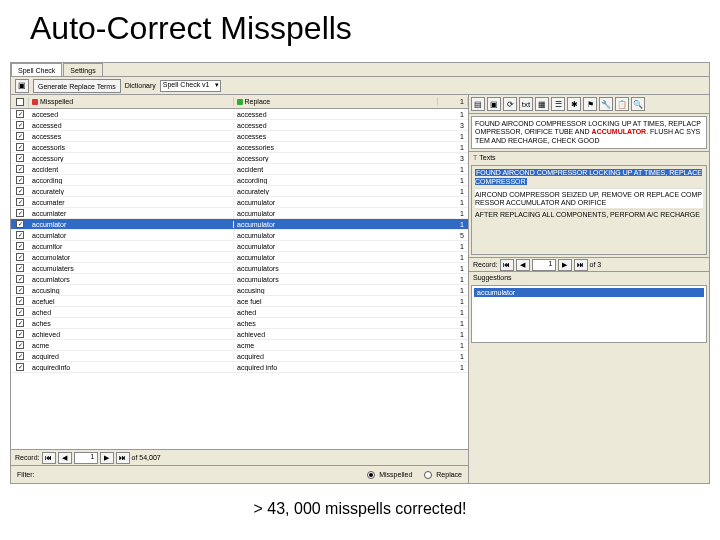  Describe the element at coordinates (240, 346) in the screenshot. I see `table-row: acmeacme1` at that location.